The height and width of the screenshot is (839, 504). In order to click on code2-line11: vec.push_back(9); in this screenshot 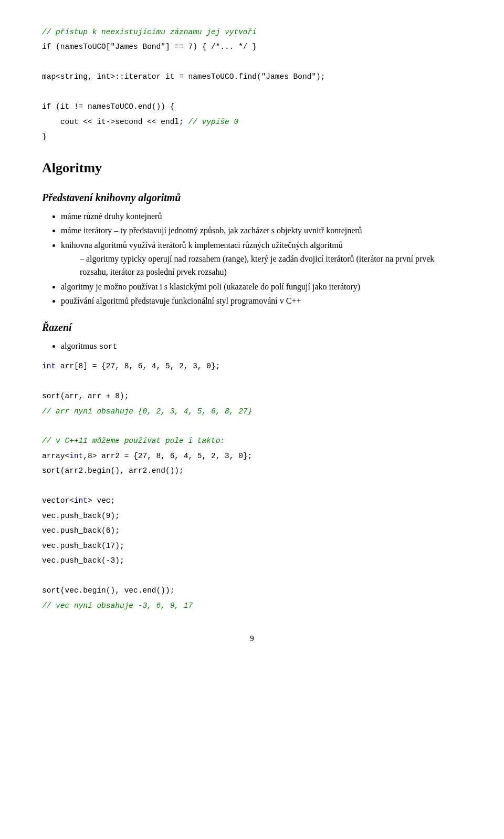, I will do `click(252, 516)`.